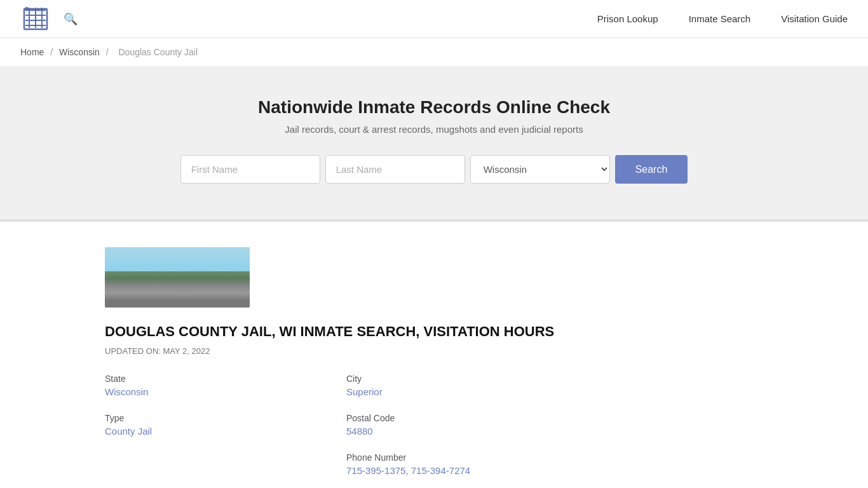 This screenshot has height=488, width=868. I want to click on state-value: Wisconsin, so click(126, 391).